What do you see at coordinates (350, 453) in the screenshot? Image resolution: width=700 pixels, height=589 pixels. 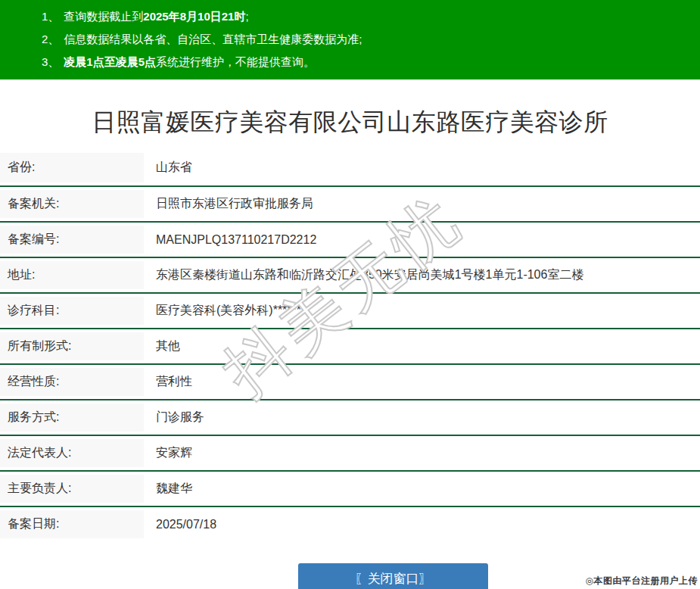 I see `table-row-legal-representative: 法定代表人: 安家辉` at bounding box center [350, 453].